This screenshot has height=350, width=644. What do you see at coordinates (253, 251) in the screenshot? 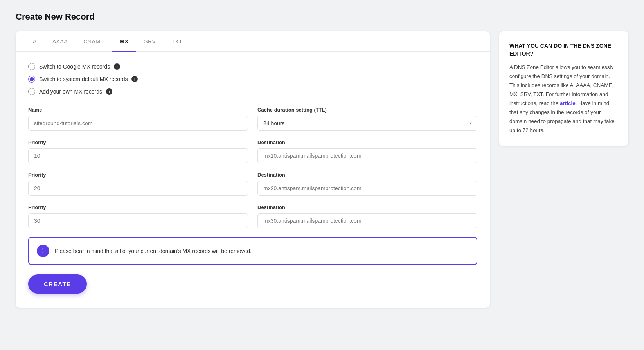
I see `warning-box: ! Please bear in mind that all of your c…` at bounding box center [253, 251].